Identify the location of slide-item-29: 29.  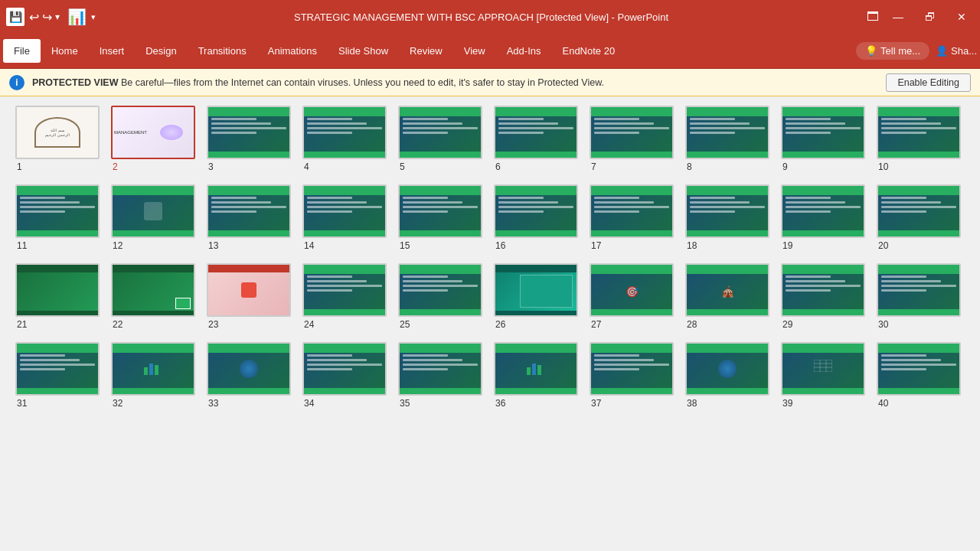
(825, 297).